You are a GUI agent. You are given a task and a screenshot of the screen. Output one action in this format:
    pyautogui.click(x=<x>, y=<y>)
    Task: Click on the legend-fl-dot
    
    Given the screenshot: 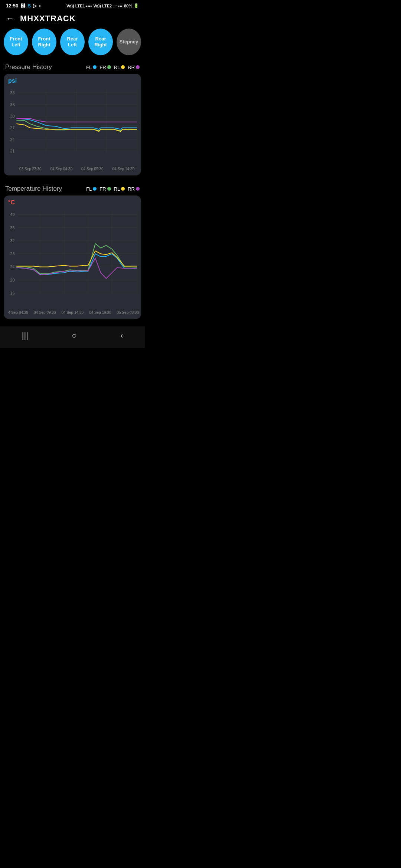 What is the action you would take?
    pyautogui.click(x=95, y=67)
    